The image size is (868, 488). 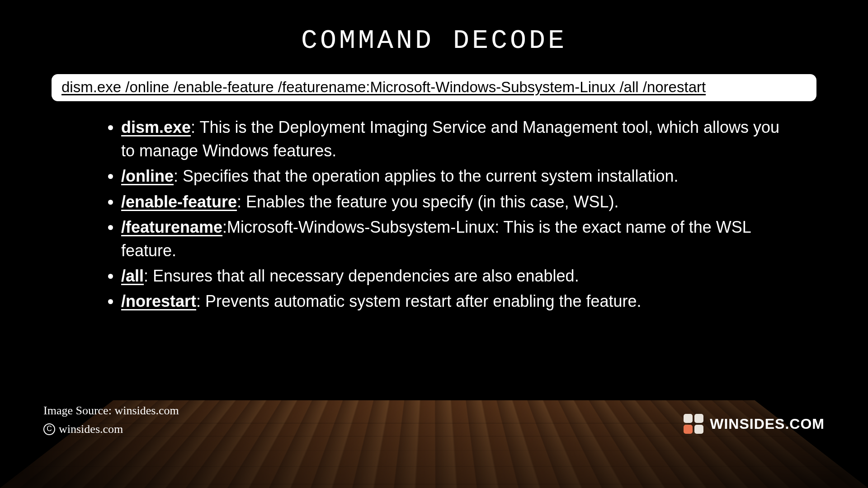 What do you see at coordinates (434, 88) in the screenshot?
I see `command-box: dism.exe /online /enable-feature /featur…` at bounding box center [434, 88].